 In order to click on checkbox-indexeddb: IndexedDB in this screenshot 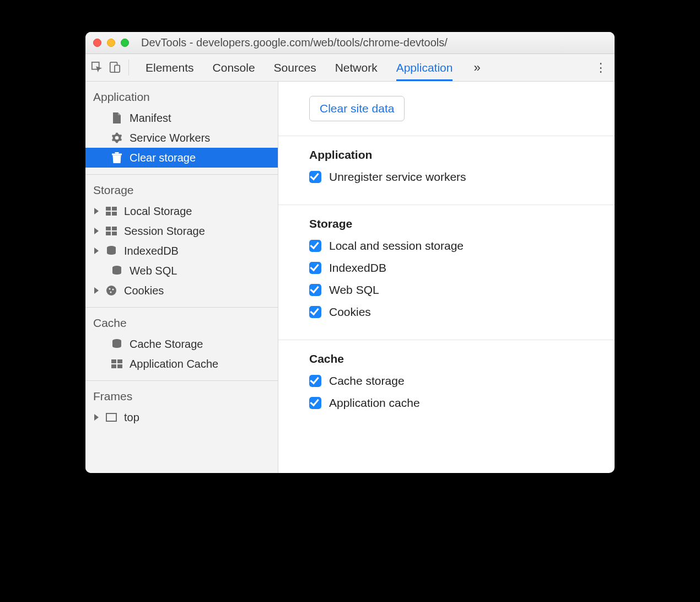, I will do `click(462, 268)`.